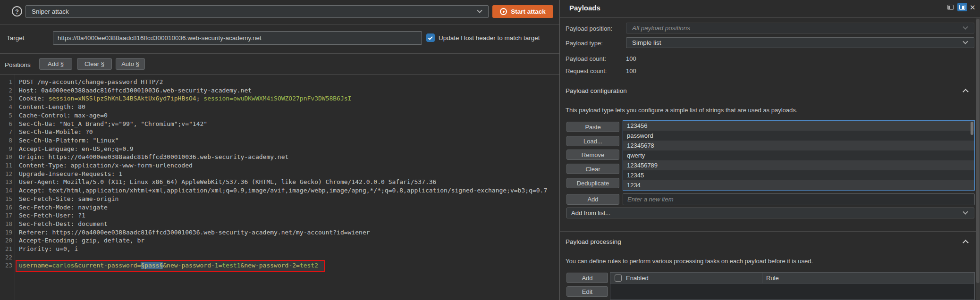 The image size is (980, 300). What do you see at coordinates (6, 82) in the screenshot?
I see `line-number: 1` at bounding box center [6, 82].